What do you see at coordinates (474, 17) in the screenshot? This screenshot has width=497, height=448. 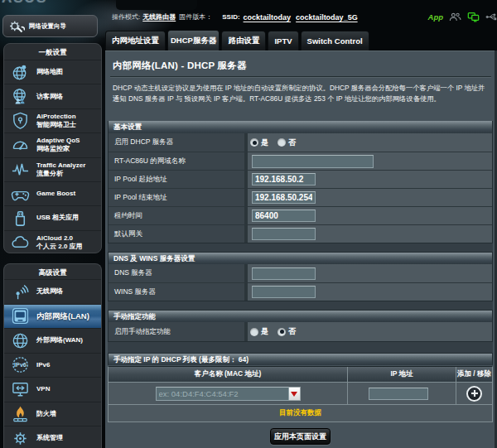 I see `devices-icon` at bounding box center [474, 17].